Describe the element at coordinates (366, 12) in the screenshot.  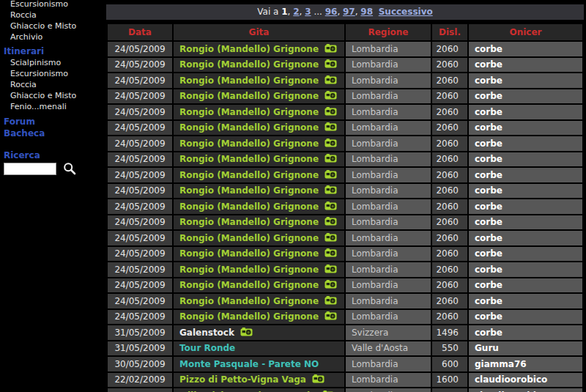
I see `pagination-link: 98` at that location.